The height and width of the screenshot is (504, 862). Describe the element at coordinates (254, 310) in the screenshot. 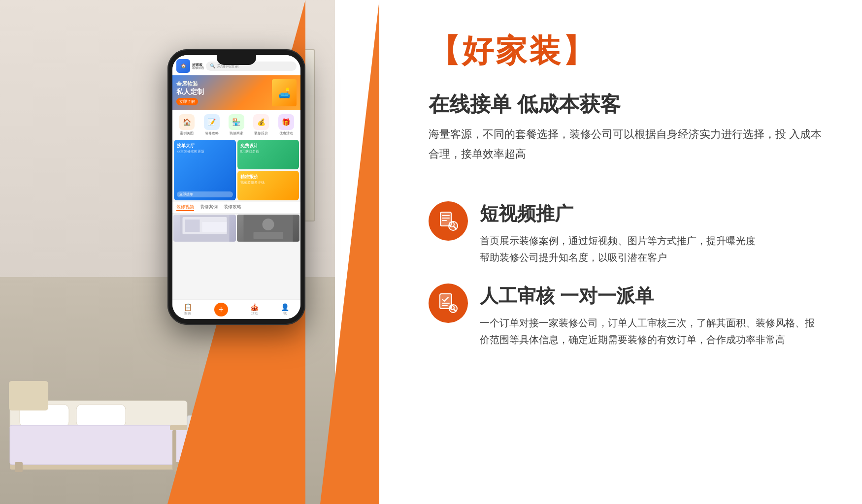

I see `bottom-nav-activity: 🎪 活动` at that location.